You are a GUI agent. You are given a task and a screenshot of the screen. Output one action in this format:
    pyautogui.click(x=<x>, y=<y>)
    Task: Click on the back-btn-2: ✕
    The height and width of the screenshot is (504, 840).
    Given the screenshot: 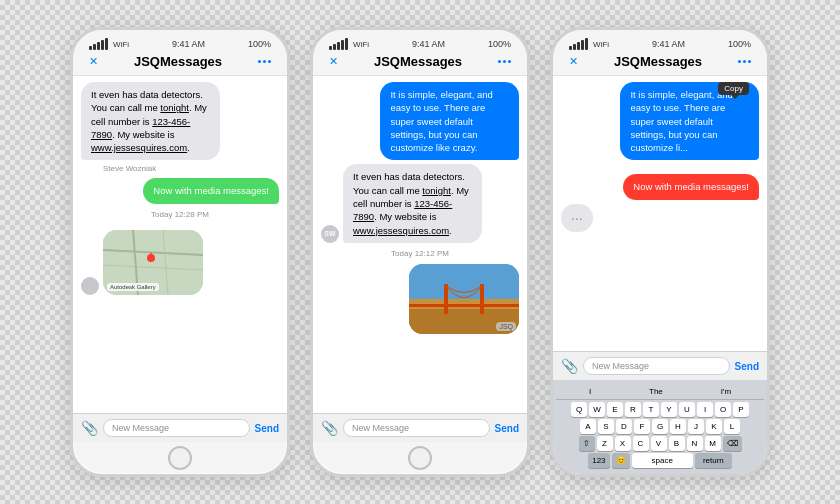 What is the action you would take?
    pyautogui.click(x=334, y=62)
    